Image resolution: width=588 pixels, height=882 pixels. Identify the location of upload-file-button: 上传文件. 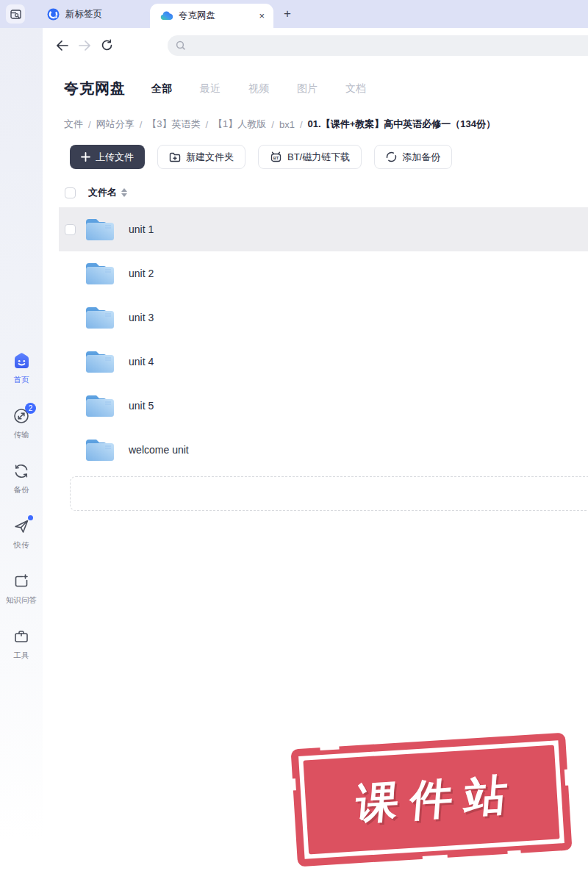
(107, 157).